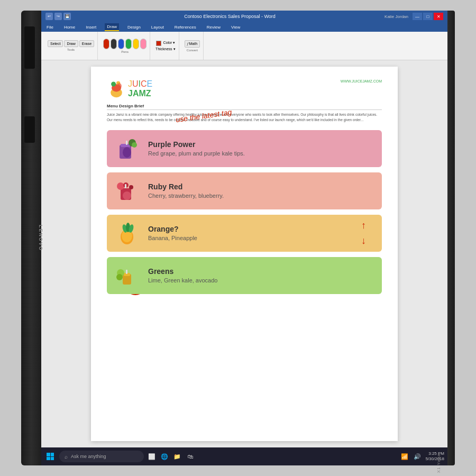  Describe the element at coordinates (125, 45) in the screenshot. I see `pens-group: Pens` at that location.